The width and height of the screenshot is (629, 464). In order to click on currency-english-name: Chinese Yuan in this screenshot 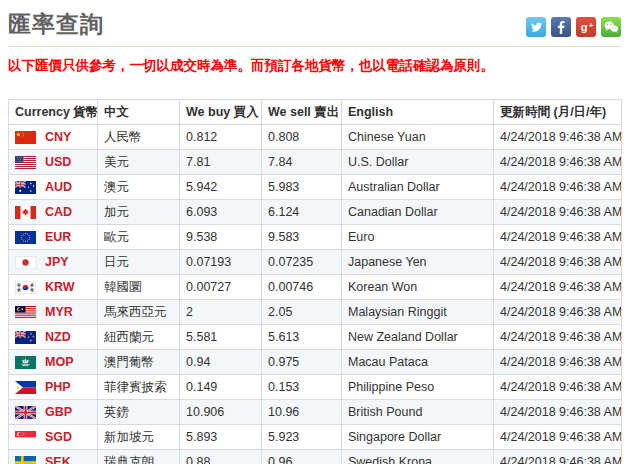, I will do `click(418, 138)`.